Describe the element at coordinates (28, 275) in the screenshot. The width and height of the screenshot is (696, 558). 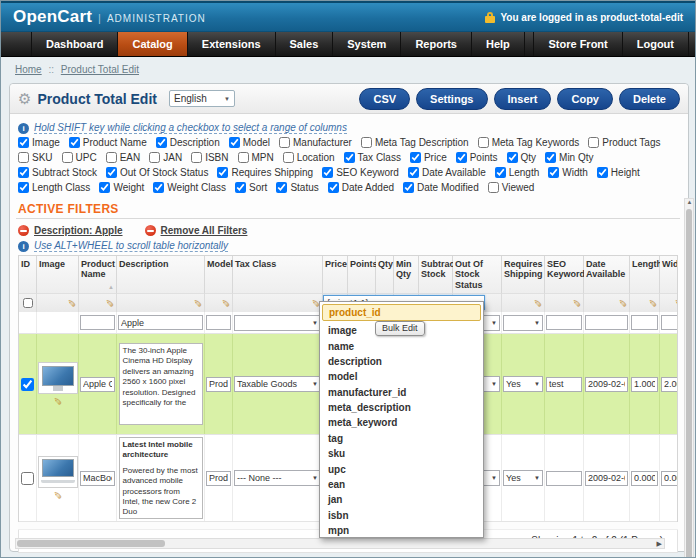
I see `column-header-id: ID` at that location.